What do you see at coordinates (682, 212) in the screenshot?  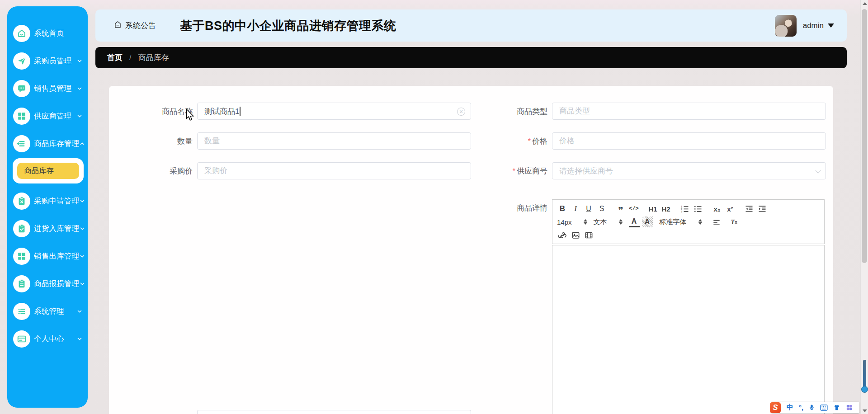 I see `svg-text: 3` at bounding box center [682, 212].